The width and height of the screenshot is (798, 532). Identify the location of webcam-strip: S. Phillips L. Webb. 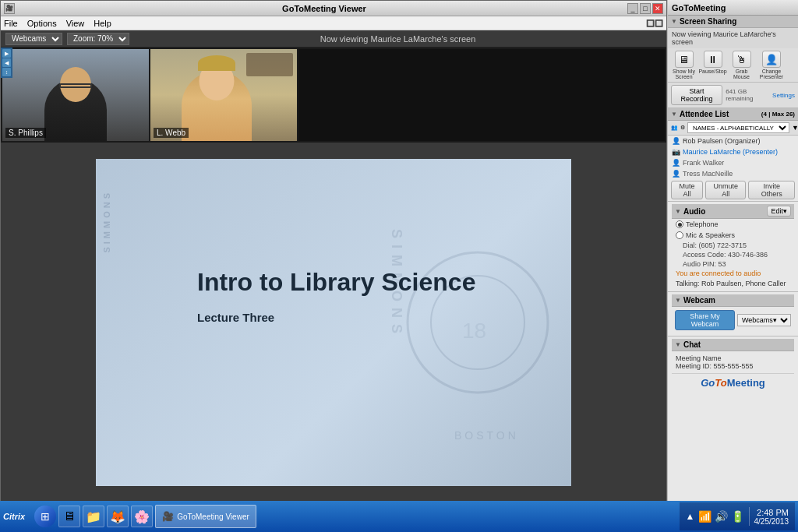
(334, 95).